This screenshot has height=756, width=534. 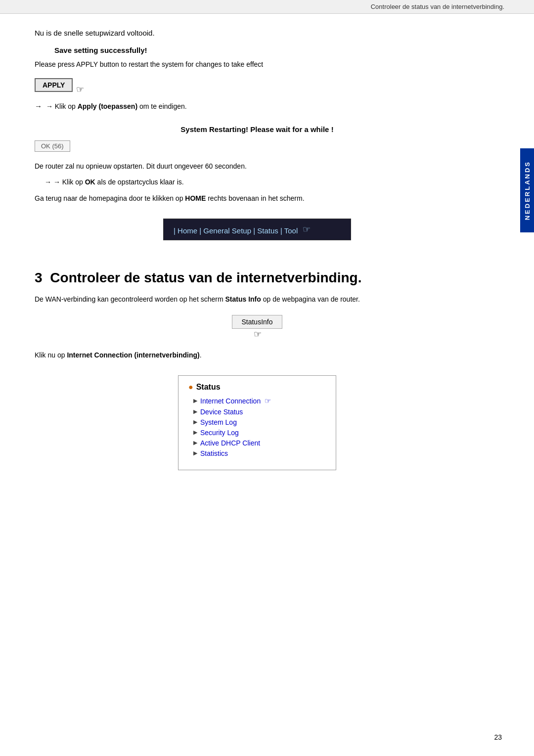 I want to click on ok-instruction: → → Klik op OK als de opstartcyclus klaa…, so click(x=262, y=182).